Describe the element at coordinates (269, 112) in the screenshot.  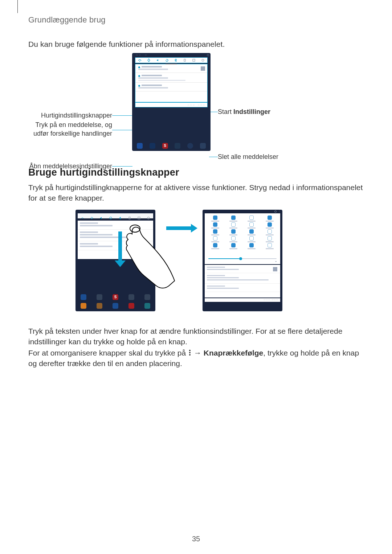
I see `callout-launch-settings: Start Indstillinger` at that location.